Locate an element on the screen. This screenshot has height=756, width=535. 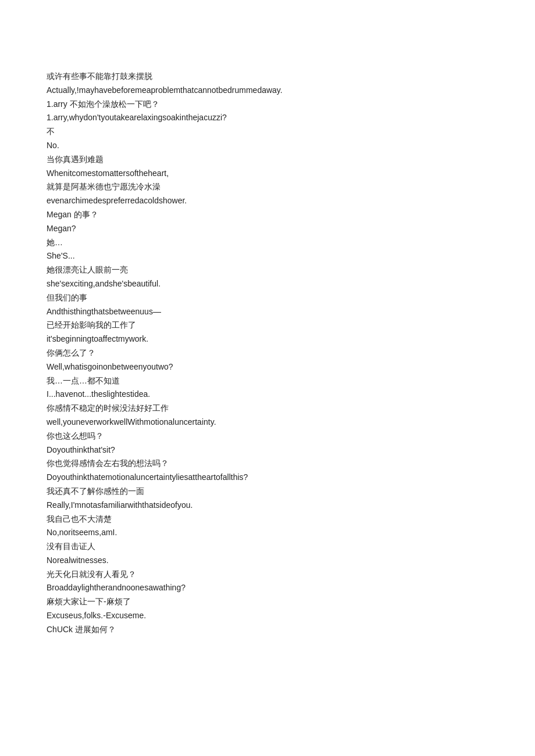
subtitle-line-line2: Actually,!mayhavebeforemeaproblemthatcan… is located at coordinates (268, 91).